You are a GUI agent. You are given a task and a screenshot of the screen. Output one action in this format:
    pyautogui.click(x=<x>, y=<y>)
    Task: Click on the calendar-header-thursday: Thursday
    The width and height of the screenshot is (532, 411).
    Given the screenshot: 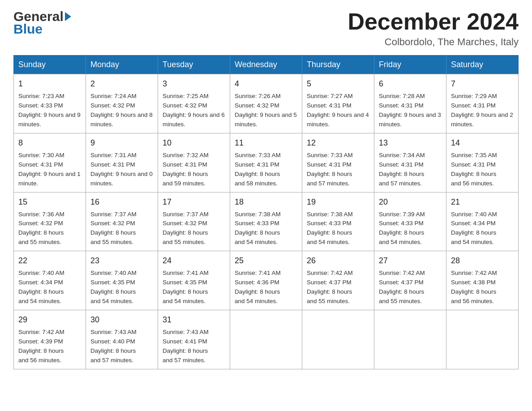 What is the action you would take?
    pyautogui.click(x=339, y=65)
    